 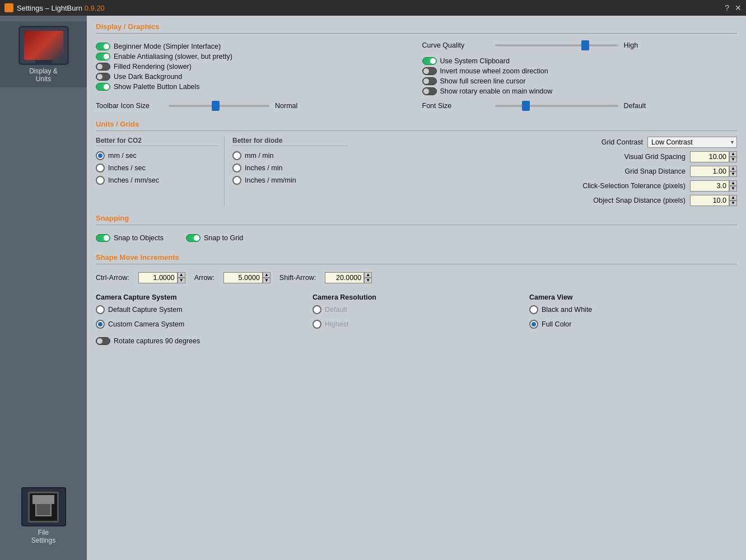 I want to click on visual-grid-spacing-spinner: ▲ ▼, so click(x=733, y=157).